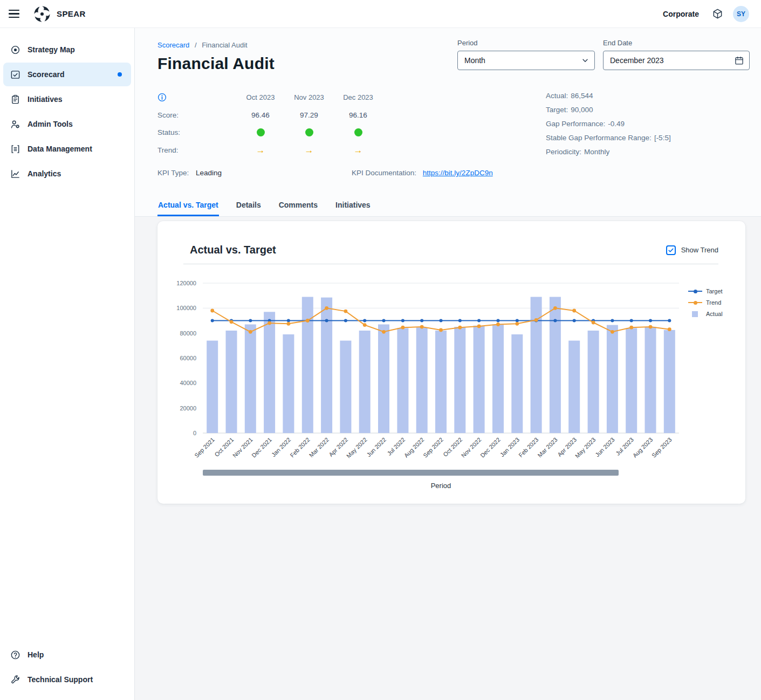 The height and width of the screenshot is (700, 761). I want to click on spear-logo-icon, so click(42, 14).